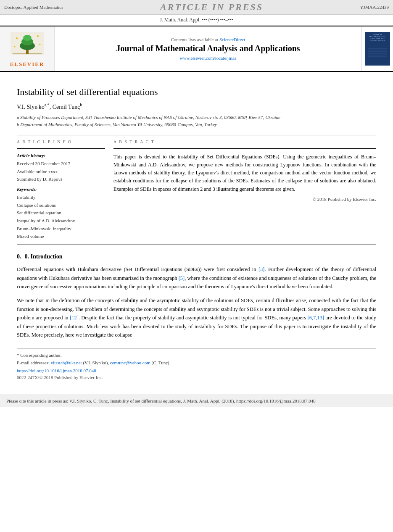  I want to click on citation-line: J. Math. Anal. Appl. ••• (••••) •••–•••, so click(197, 20).